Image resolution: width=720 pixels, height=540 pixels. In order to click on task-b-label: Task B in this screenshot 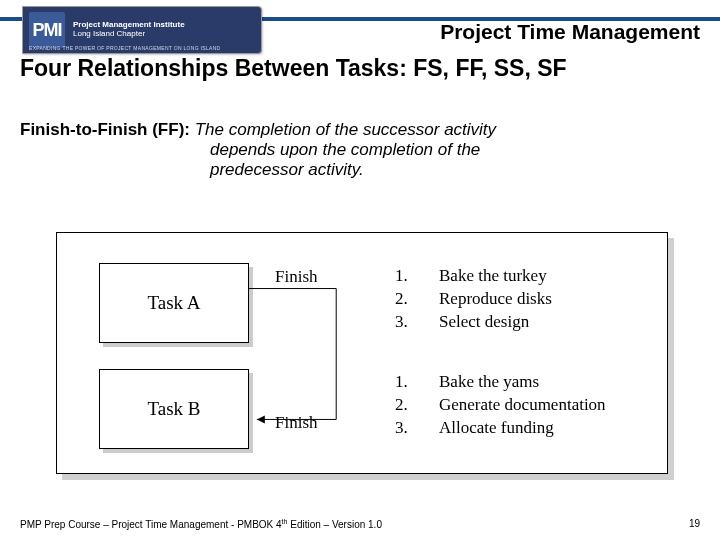, I will do `click(174, 409)`.